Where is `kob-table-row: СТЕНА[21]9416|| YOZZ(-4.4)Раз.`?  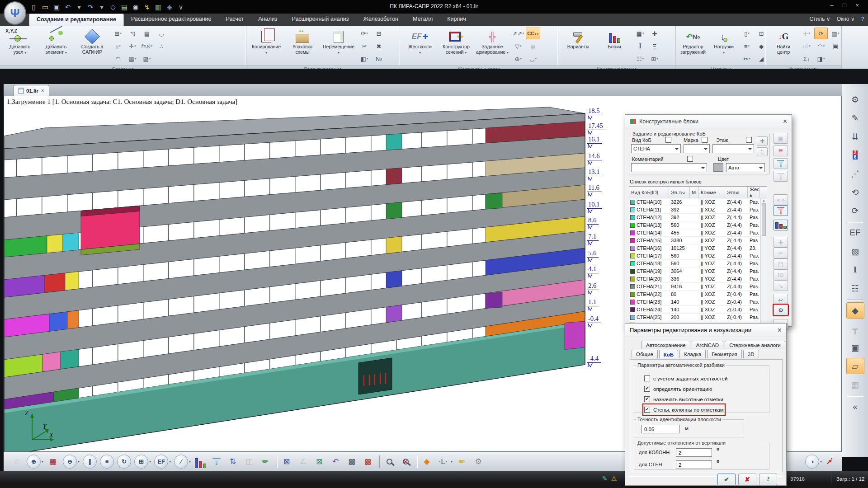
kob-table-row: СТЕНА[21]9416|| YOZZ(-4.4)Раз. is located at coordinates (698, 286).